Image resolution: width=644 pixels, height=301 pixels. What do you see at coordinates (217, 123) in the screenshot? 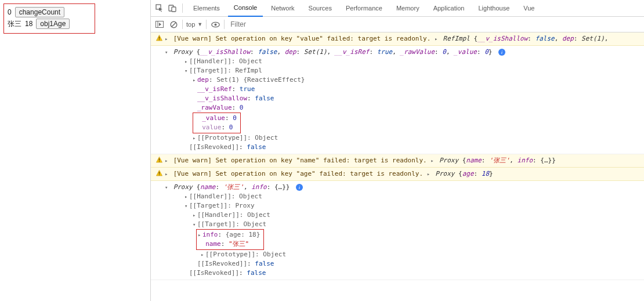
I see `highlight-box: _value: 0 value: 0` at bounding box center [217, 123].